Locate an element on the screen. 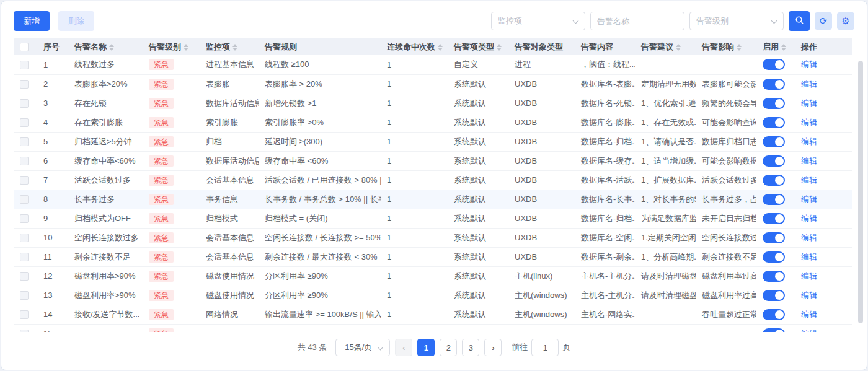 The width and height of the screenshot is (868, 371). cell-monitor-item: 归档模式 is located at coordinates (229, 218).